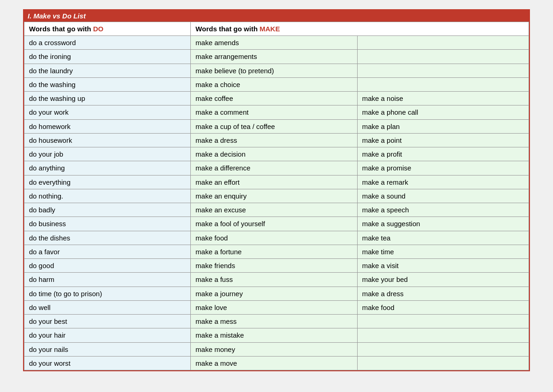  What do you see at coordinates (274, 307) in the screenshot?
I see `table-row: make love` at bounding box center [274, 307].